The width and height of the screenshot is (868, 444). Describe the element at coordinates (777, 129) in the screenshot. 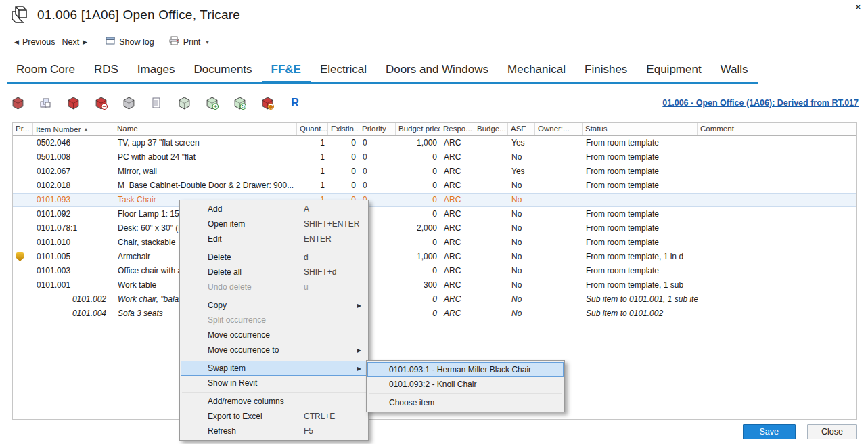

I see `column-header-comment: Comment` at that location.